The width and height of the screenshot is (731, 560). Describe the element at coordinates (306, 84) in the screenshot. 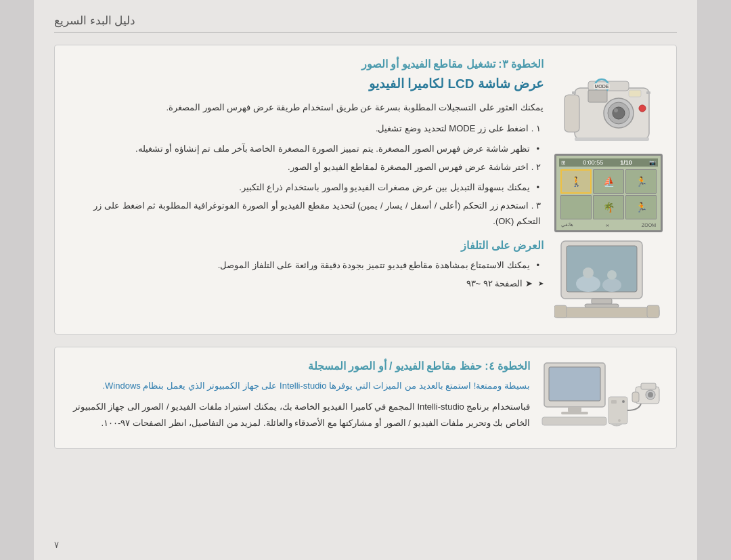

I see `section1-subtitle-lcd: عرض شاشة LCD لكاميرا الفيديو` at that location.